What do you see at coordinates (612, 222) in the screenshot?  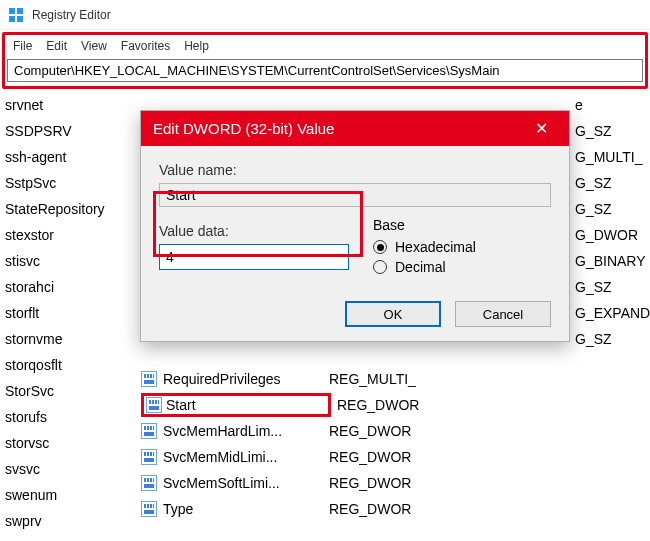 I see `type-column-fragment: e G_SZ G_MULTI_ G_SZ G_SZ G_DWOR G_BINAR…` at bounding box center [612, 222].